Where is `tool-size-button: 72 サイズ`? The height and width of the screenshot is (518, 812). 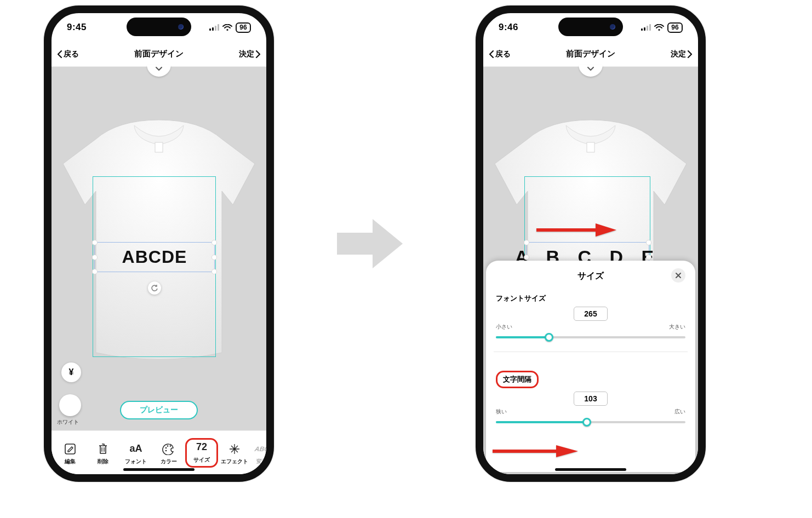 tool-size-button: 72 サイズ is located at coordinates (202, 453).